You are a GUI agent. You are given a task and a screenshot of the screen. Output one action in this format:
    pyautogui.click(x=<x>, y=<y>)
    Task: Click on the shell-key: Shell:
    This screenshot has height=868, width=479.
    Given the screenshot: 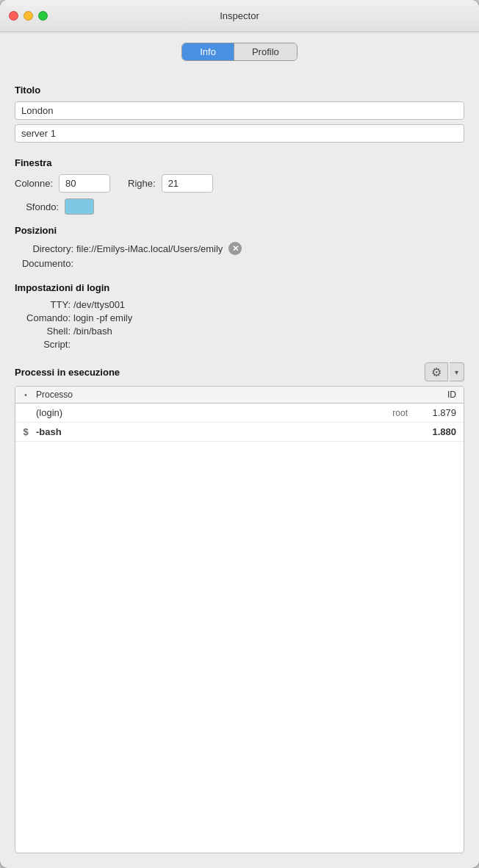 What is the action you would take?
    pyautogui.click(x=43, y=331)
    